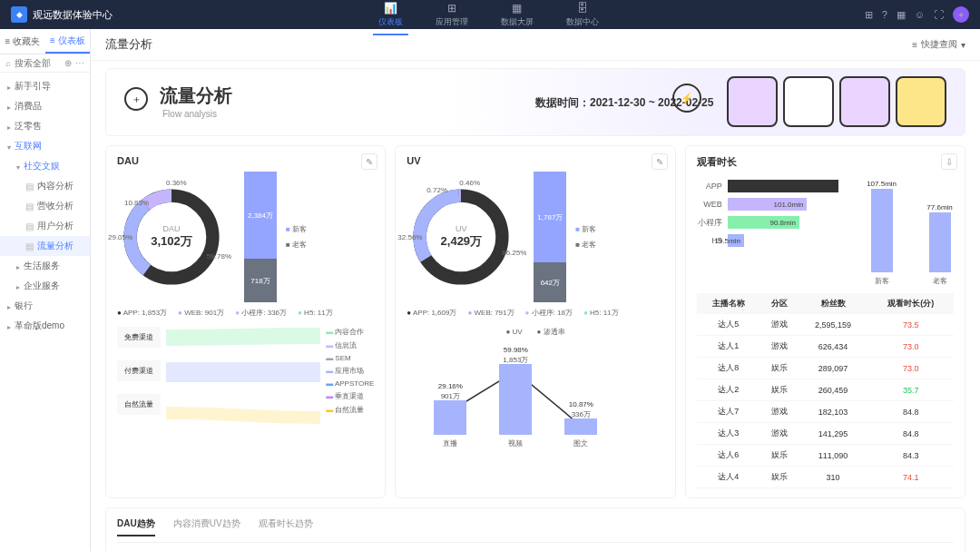  What do you see at coordinates (45, 106) in the screenshot?
I see `tree-item: 消费品` at bounding box center [45, 106].